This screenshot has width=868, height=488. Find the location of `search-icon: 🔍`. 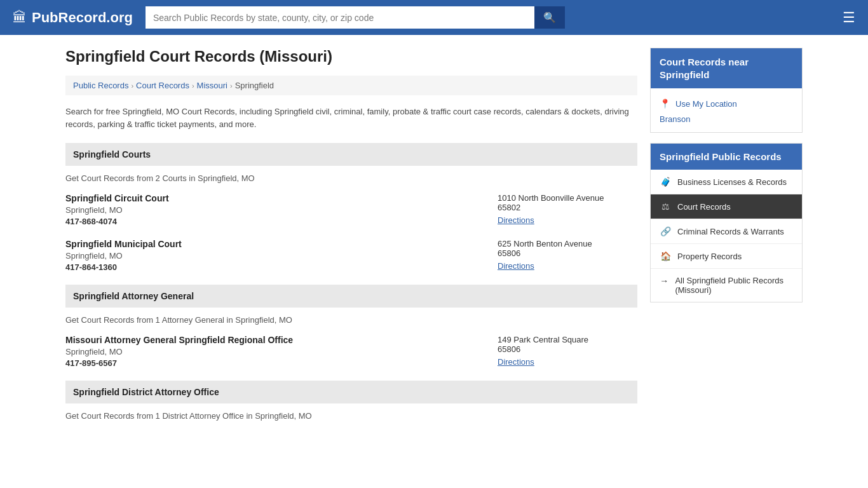

search-icon: 🔍 is located at coordinates (550, 18).